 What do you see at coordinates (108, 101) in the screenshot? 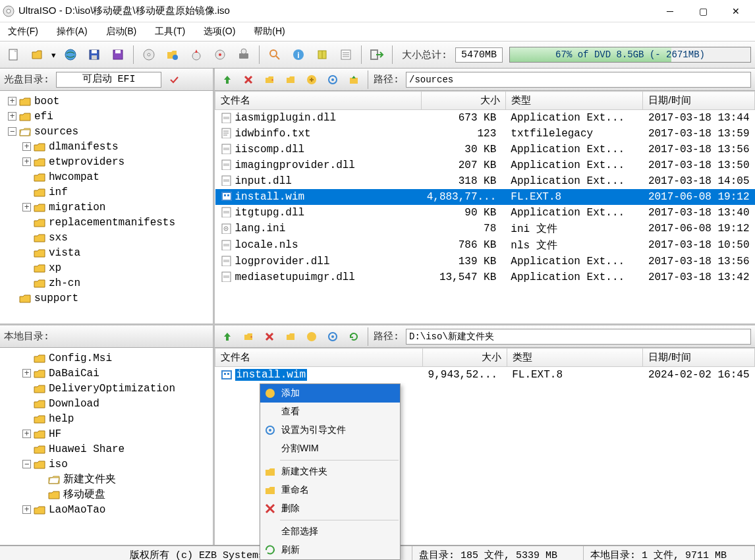
I see `tree-item: +boot` at bounding box center [108, 101].